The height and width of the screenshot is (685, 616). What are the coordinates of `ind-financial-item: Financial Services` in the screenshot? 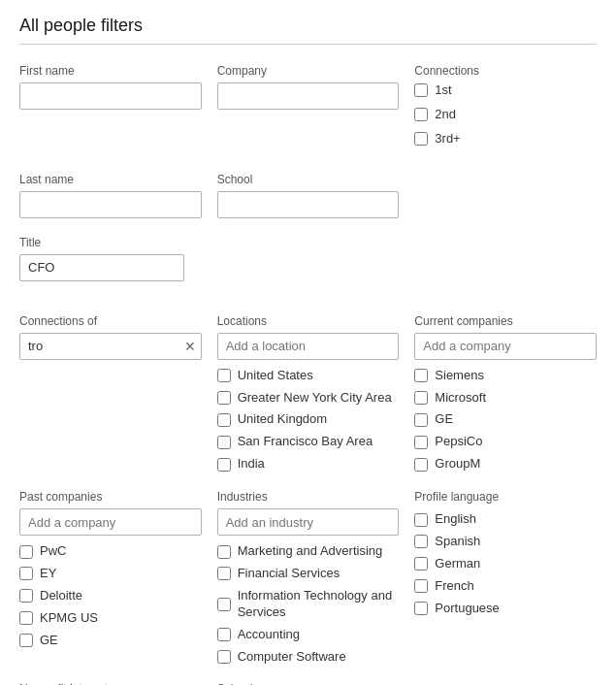 It's located at (308, 574).